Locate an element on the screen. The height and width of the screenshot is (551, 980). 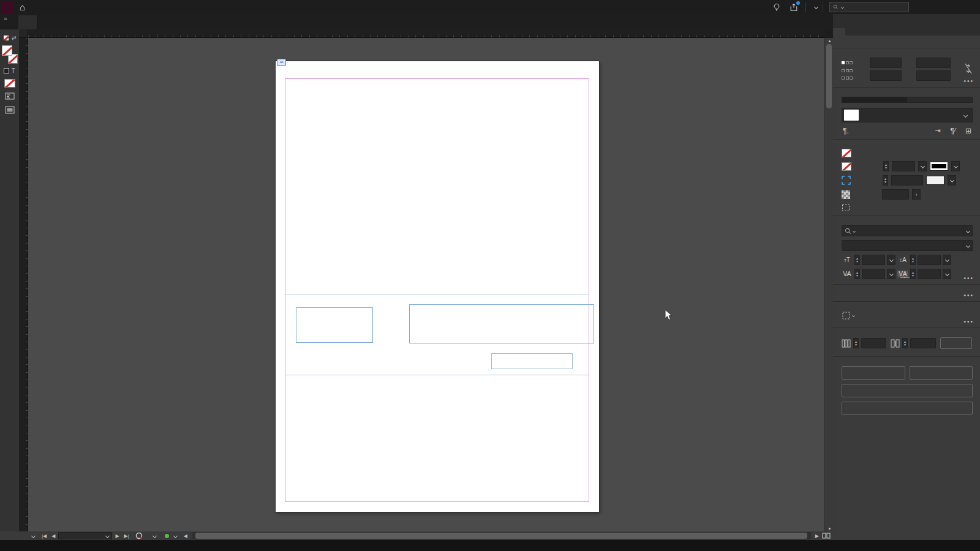
kerning-stepper: ▲▼ is located at coordinates (858, 274).